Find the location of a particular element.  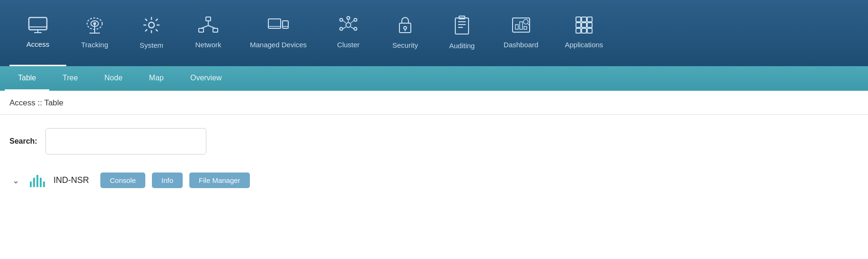

nav-label-managed-devices: Managed Devices is located at coordinates (278, 44).